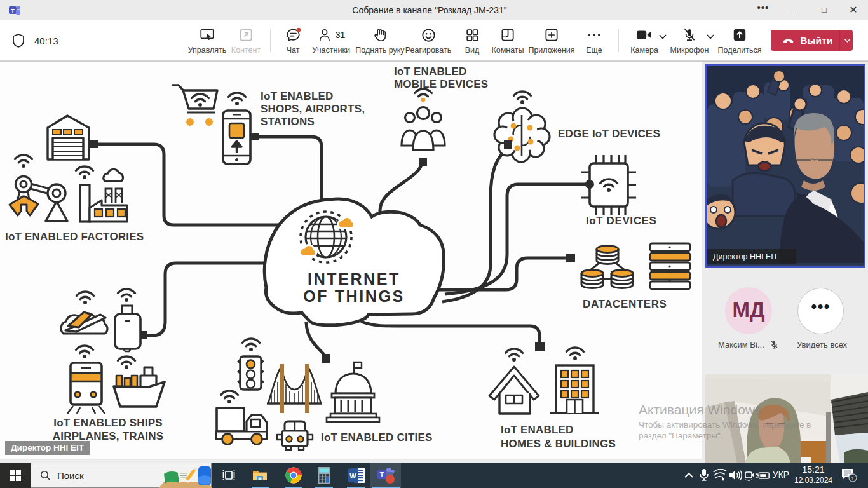  I want to click on svg-text: DATACENTERS, so click(625, 304).